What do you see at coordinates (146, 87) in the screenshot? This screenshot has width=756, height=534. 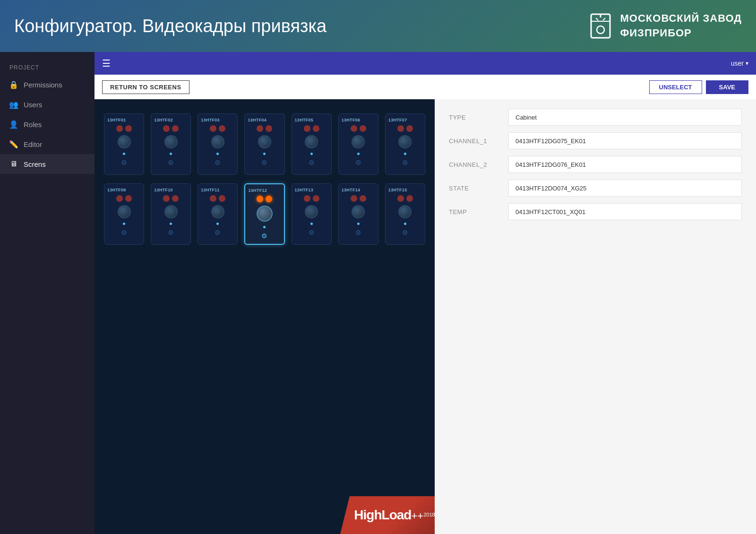 I see `return-to-screens-button: RETURN TO SCREENS` at bounding box center [146, 87].